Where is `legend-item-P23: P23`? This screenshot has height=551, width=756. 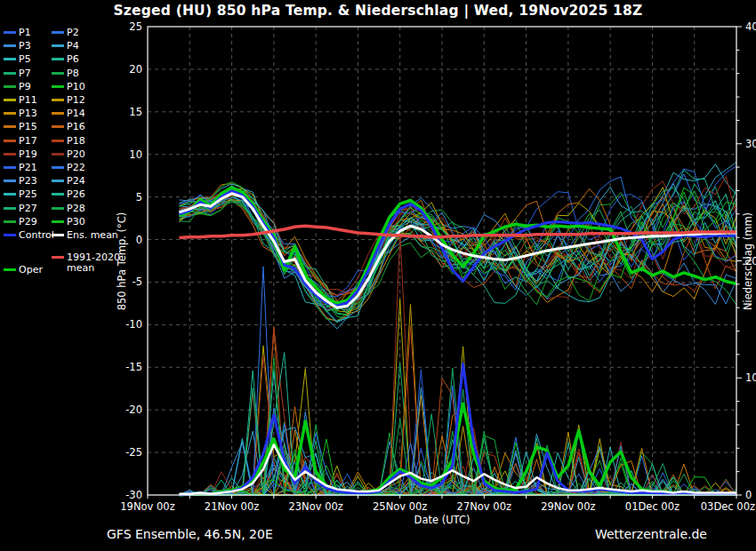
legend-item-P23: P23 is located at coordinates (28, 181).